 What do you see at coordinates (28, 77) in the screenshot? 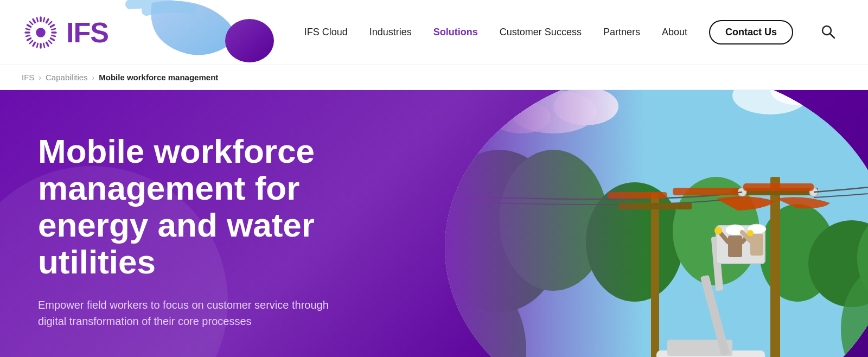
I see `breadcrumb-ifs: IFS` at bounding box center [28, 77].